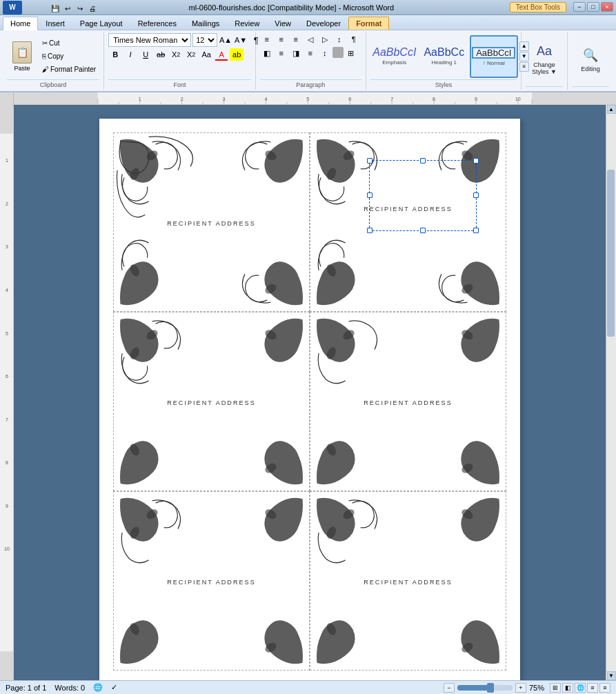 The image size is (616, 694). Describe the element at coordinates (310, 57) in the screenshot. I see `paragraph-content: ≡ ≡ ≡ ◁ ▷ ↕ ¶ ◧ ≡ ◨ ≡ ↕ ⊞` at that location.